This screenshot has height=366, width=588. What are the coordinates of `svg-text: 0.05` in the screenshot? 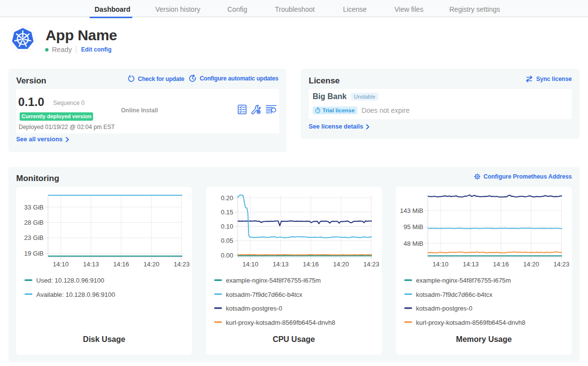 It's located at (227, 240).